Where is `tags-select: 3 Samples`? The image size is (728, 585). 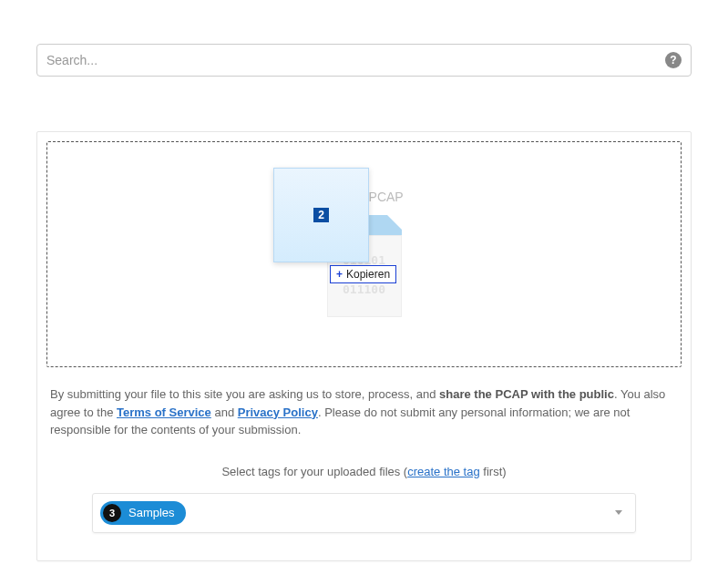
tags-select: 3 Samples is located at coordinates (364, 513).